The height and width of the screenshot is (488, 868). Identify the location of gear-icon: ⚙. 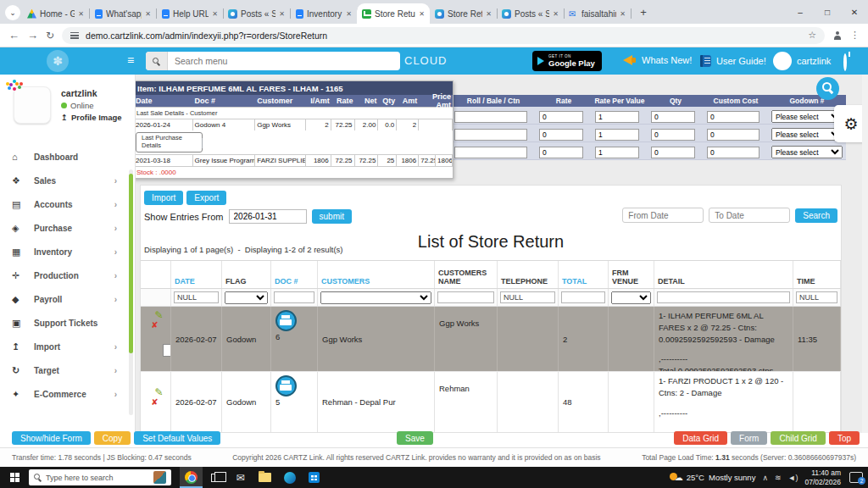
(851, 124).